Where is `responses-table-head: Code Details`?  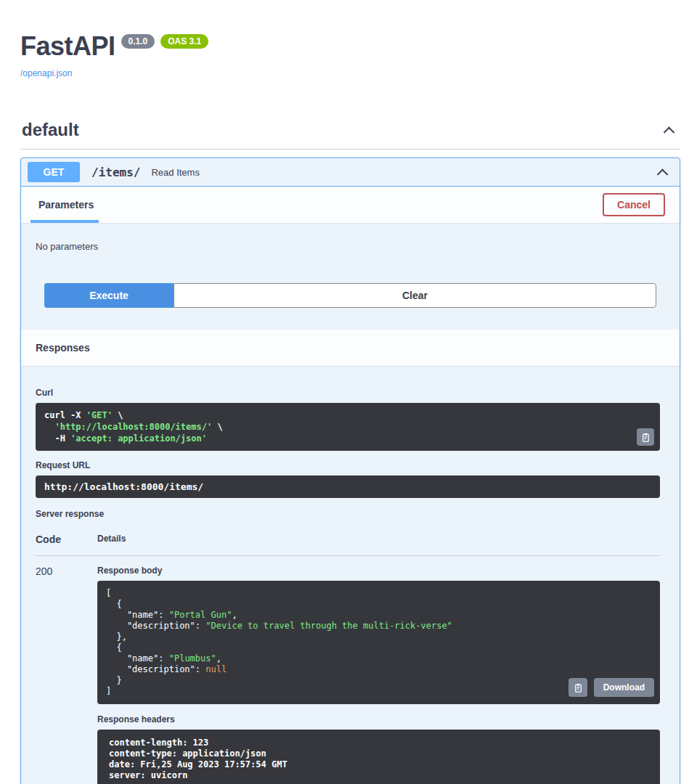 responses-table-head: Code Details is located at coordinates (348, 540).